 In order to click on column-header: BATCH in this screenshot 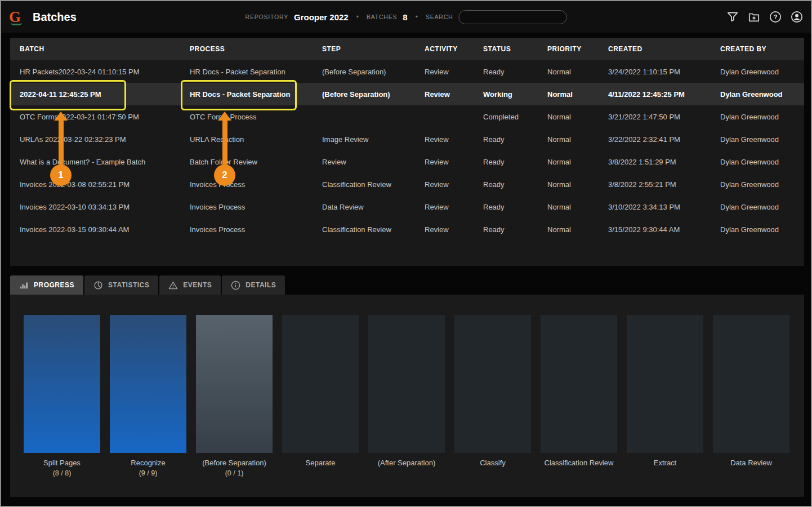, I will do `click(95, 49)`.